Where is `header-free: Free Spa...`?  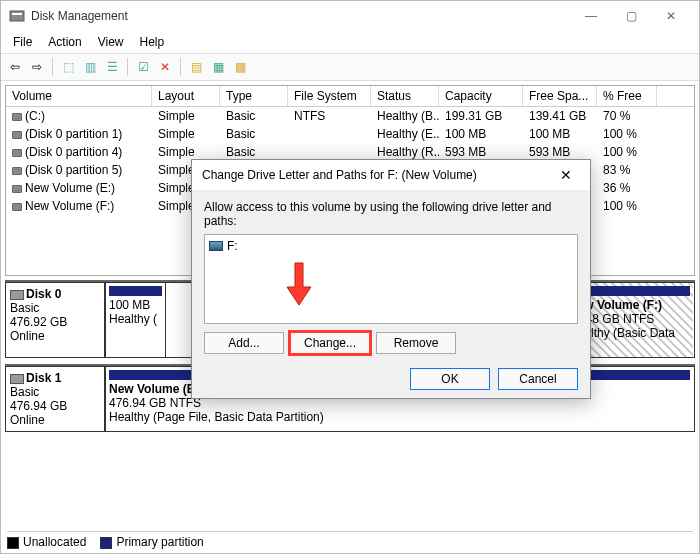
header-free: Free Spa... is located at coordinates (560, 96).